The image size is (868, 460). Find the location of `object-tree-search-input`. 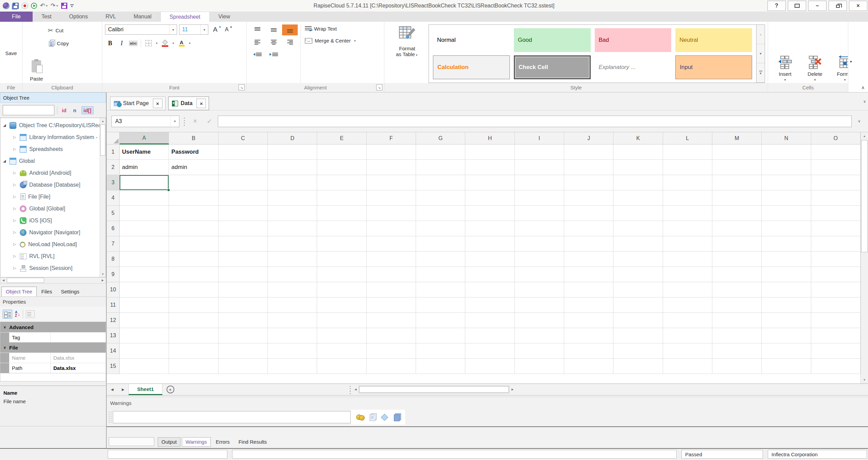

object-tree-search-input is located at coordinates (29, 110).